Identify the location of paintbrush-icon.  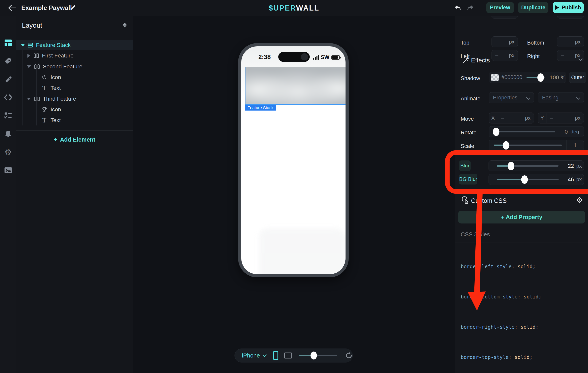
(8, 79).